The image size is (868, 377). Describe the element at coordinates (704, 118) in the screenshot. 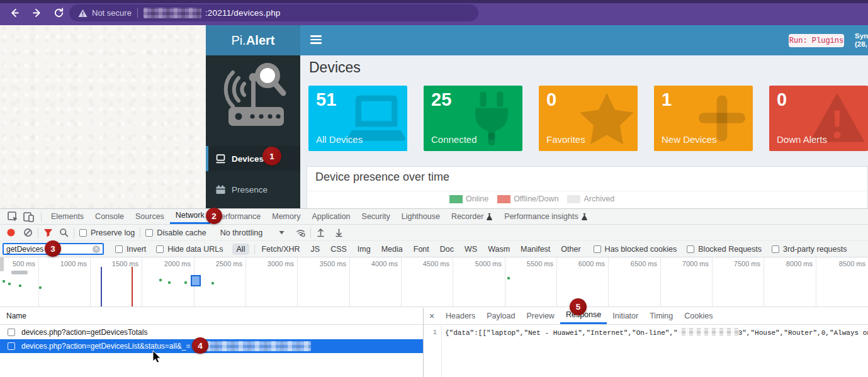

I see `card-new-devices: 1 New Devices` at that location.